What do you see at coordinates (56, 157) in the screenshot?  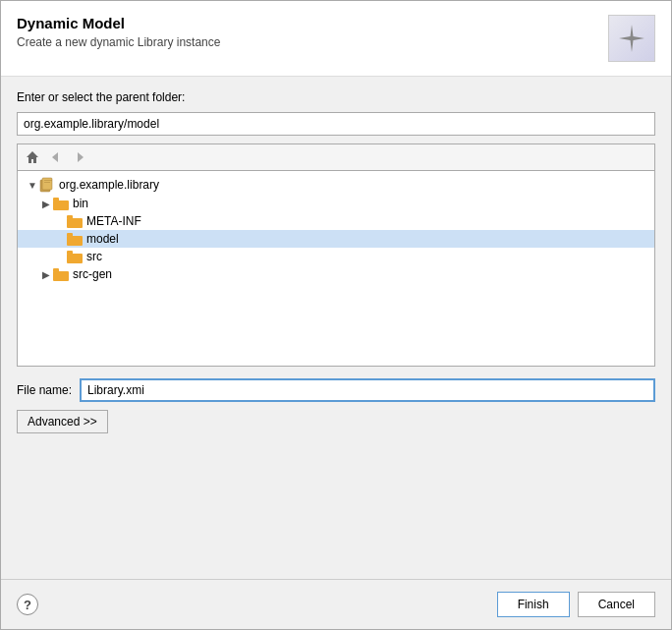 I see `back-icon` at bounding box center [56, 157].